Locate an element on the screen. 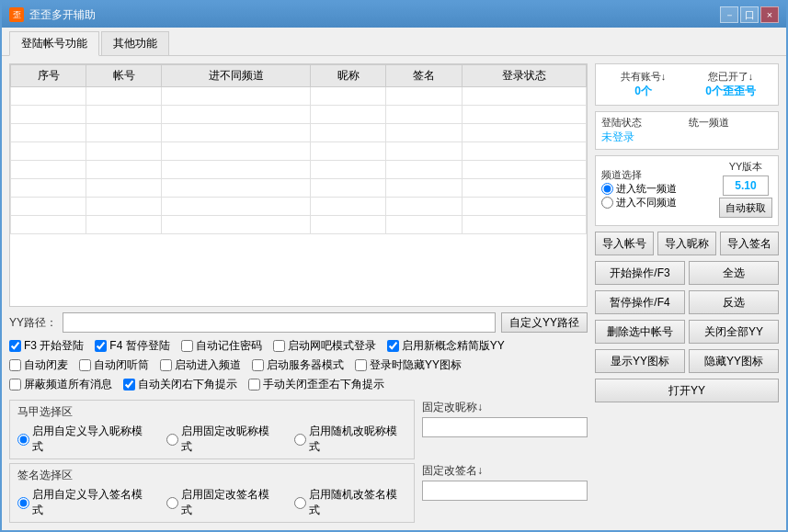  cb-auto-close-notification: 自动关闭右下角提示 is located at coordinates (180, 384).